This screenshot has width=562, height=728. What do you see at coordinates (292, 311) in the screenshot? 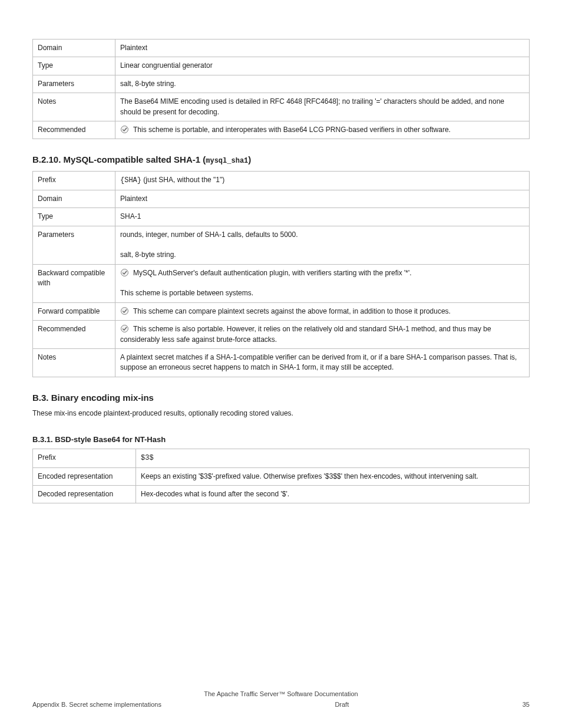
I see `cell-text: This scheme can compare plaintext secret…` at bounding box center [292, 311].